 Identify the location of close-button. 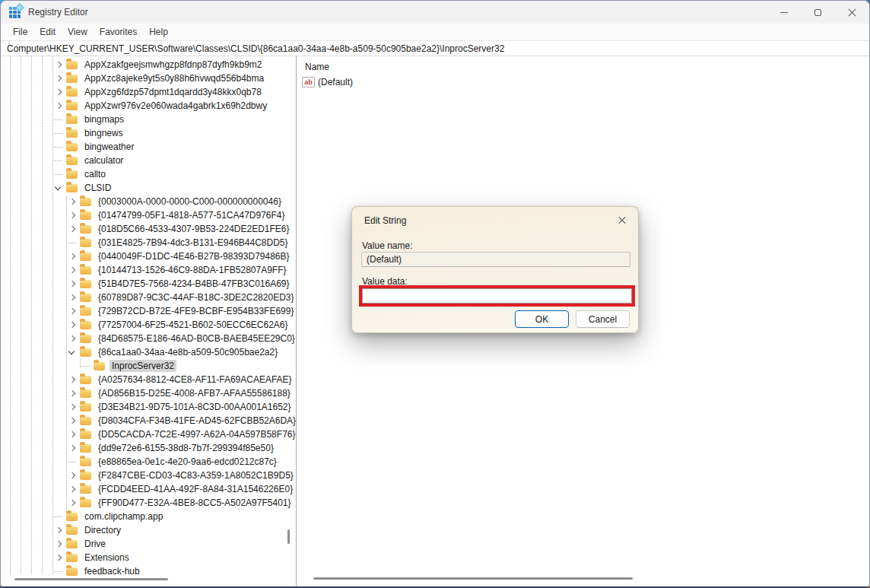
(852, 12).